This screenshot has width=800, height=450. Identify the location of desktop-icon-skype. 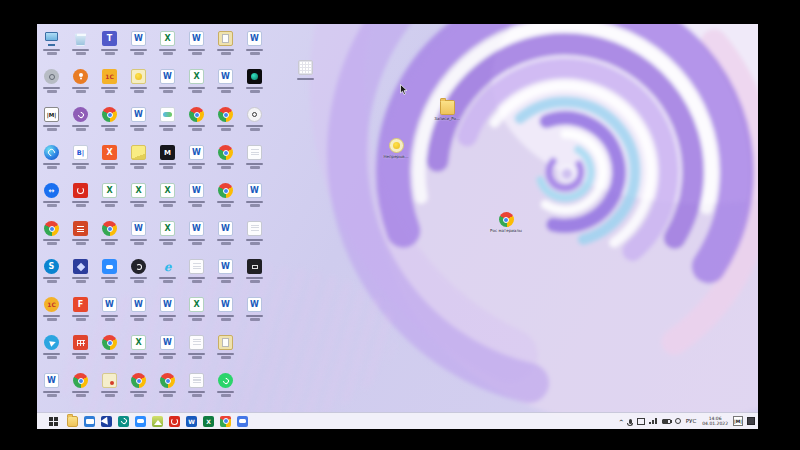
(52, 275).